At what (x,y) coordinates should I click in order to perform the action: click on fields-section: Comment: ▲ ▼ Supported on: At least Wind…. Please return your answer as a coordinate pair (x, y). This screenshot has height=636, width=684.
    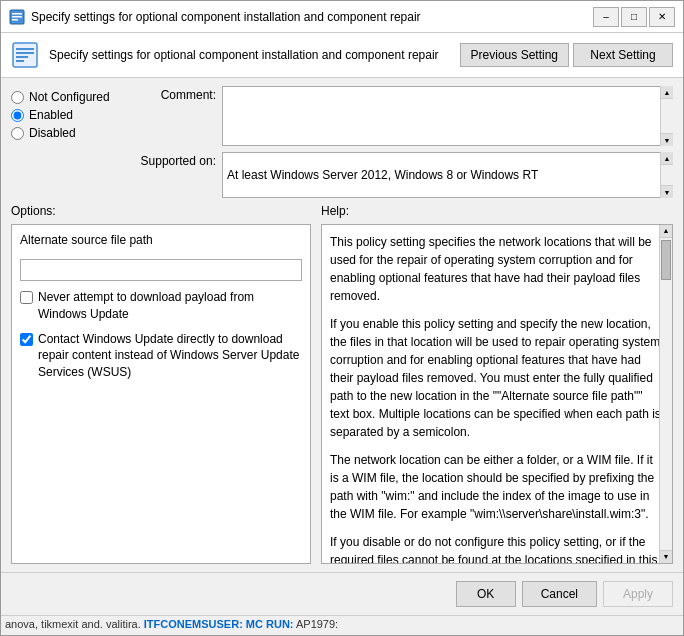
    Looking at the image, I should click on (402, 142).